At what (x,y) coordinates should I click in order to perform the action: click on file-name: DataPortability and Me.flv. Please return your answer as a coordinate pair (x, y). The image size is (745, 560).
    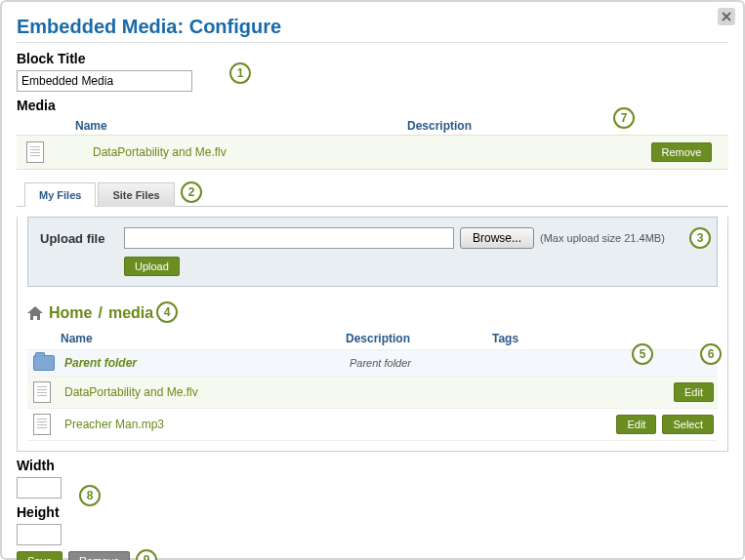
    Looking at the image, I should click on (207, 392).